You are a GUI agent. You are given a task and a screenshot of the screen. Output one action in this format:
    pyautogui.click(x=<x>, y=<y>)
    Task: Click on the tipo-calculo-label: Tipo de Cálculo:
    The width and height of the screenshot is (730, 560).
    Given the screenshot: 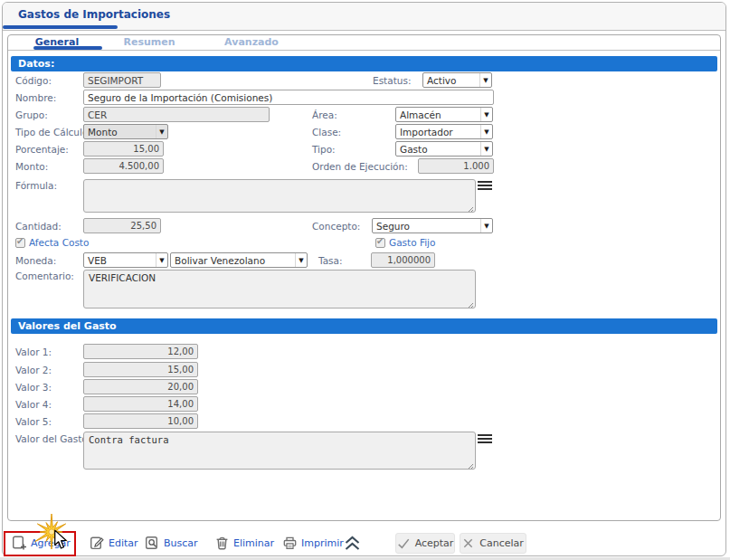 What is the action you would take?
    pyautogui.click(x=53, y=132)
    